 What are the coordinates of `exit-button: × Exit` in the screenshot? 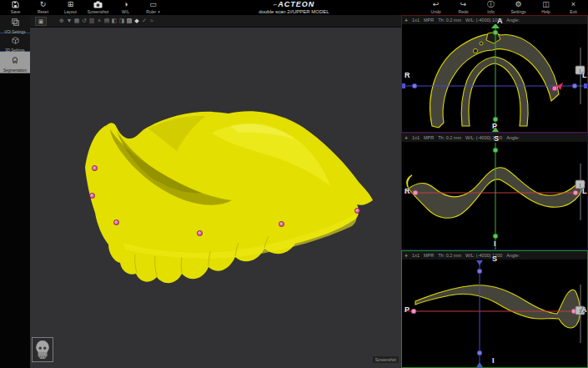 It's located at (574, 8).